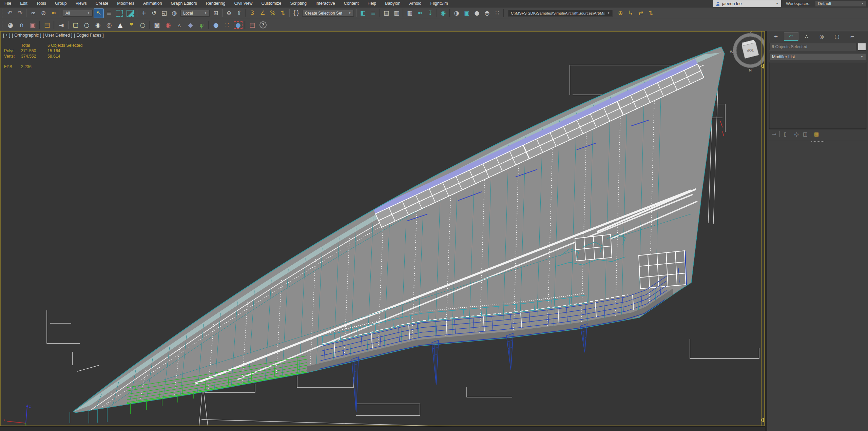 The image size is (868, 431). I want to click on render-iterative-icon: ◓, so click(487, 13).